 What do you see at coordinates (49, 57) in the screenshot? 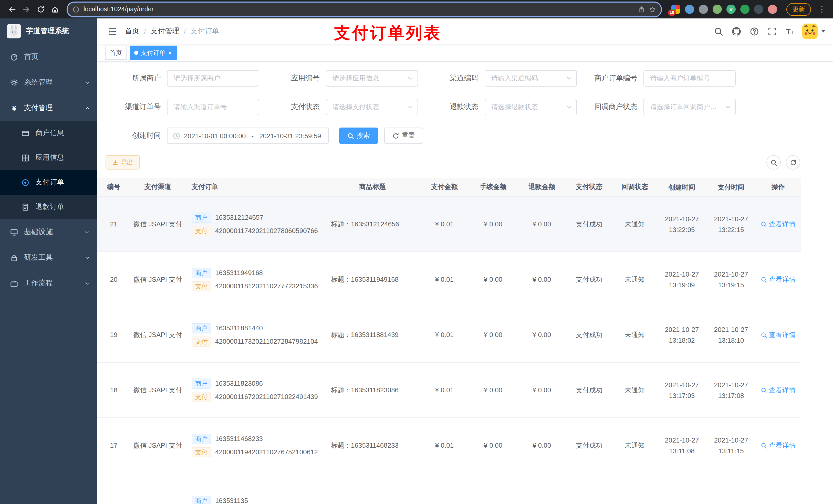
I see `sidebar-item-首页: 首页` at bounding box center [49, 57].